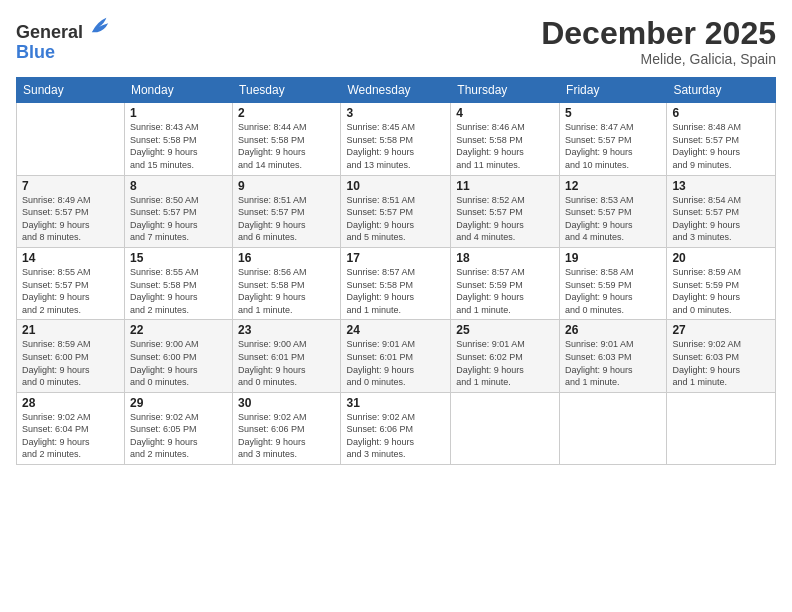  What do you see at coordinates (396, 283) in the screenshot?
I see `table-row: 17Sunrise: 8:57 AM Sunset: 5:58 PM Dayli…` at bounding box center [396, 283].